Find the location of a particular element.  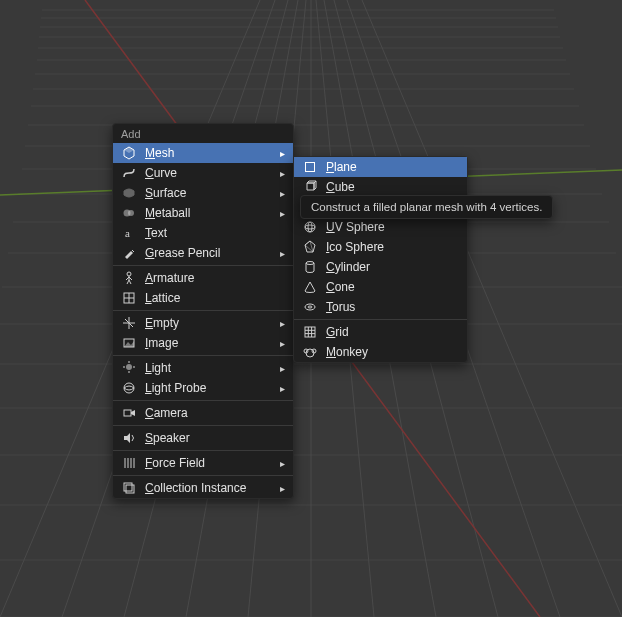

mesh-submenu-item-label: Plane is located at coordinates (392, 167).